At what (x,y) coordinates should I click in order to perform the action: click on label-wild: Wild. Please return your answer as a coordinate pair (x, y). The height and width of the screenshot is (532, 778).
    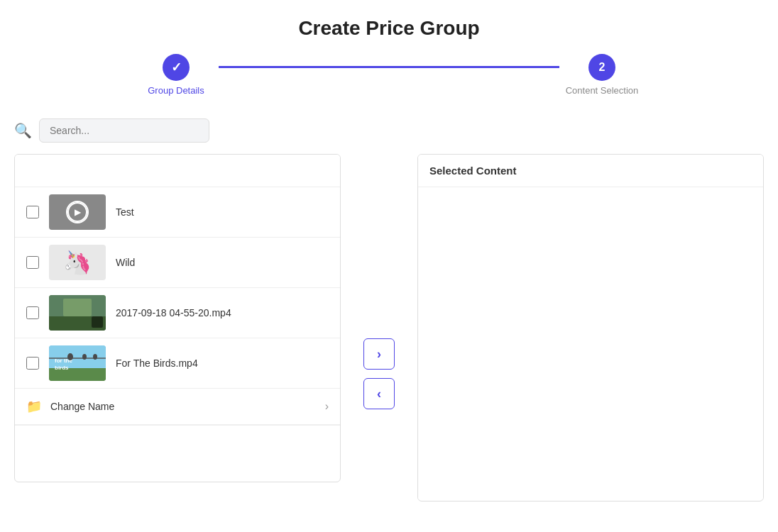
    Looking at the image, I should click on (222, 262).